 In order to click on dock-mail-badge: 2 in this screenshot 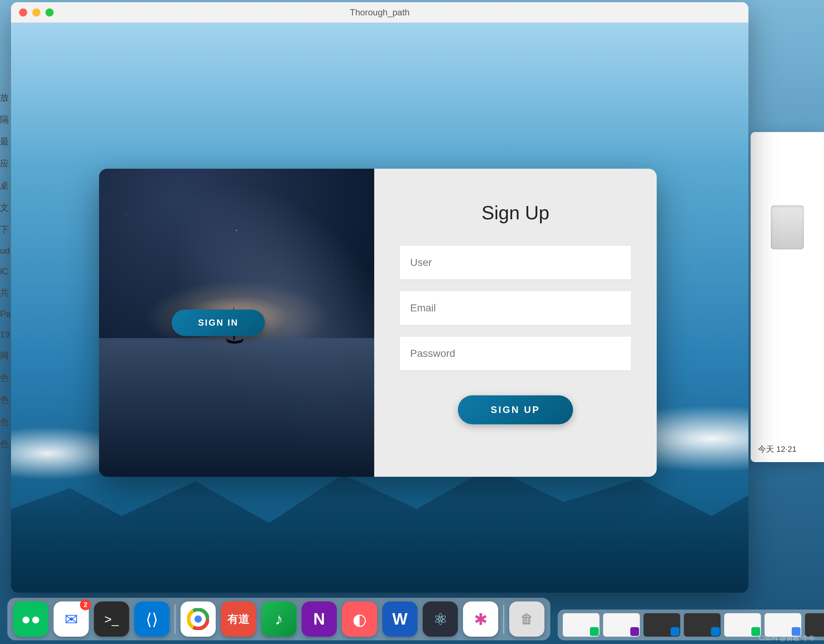, I will do `click(85, 605)`.